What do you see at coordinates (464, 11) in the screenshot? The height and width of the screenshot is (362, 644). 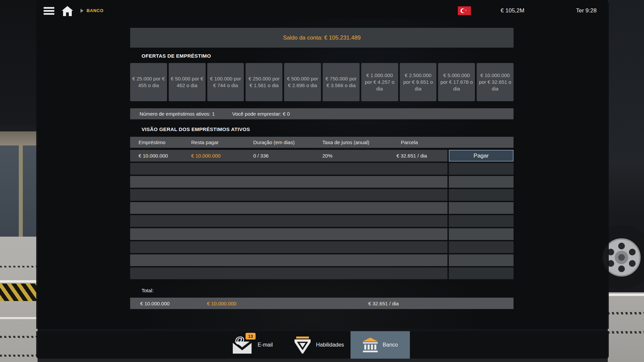 I see `turkey-flag-icon` at bounding box center [464, 11].